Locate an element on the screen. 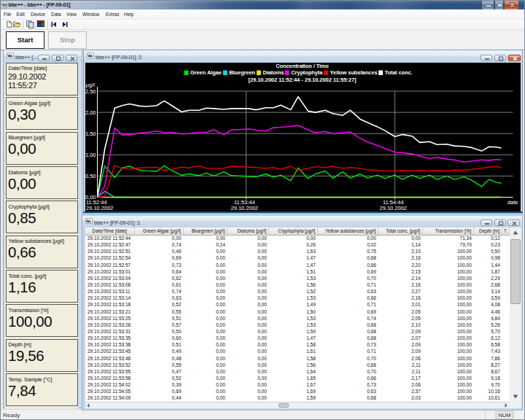  svg-text: Concentration / Time is located at coordinates (302, 66).